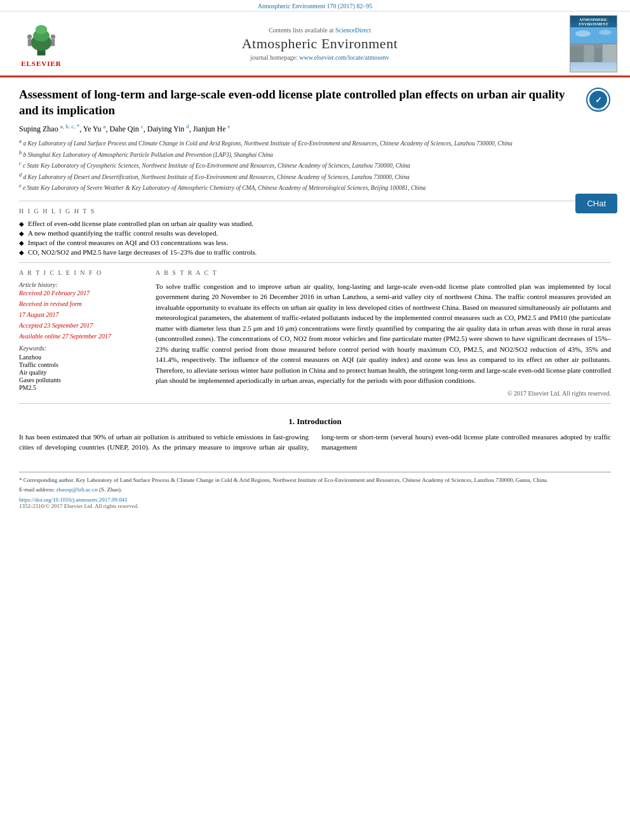 This screenshot has height=840, width=630. Describe the element at coordinates (319, 422) in the screenshot. I see `intro-section-title: Introduction` at that location.